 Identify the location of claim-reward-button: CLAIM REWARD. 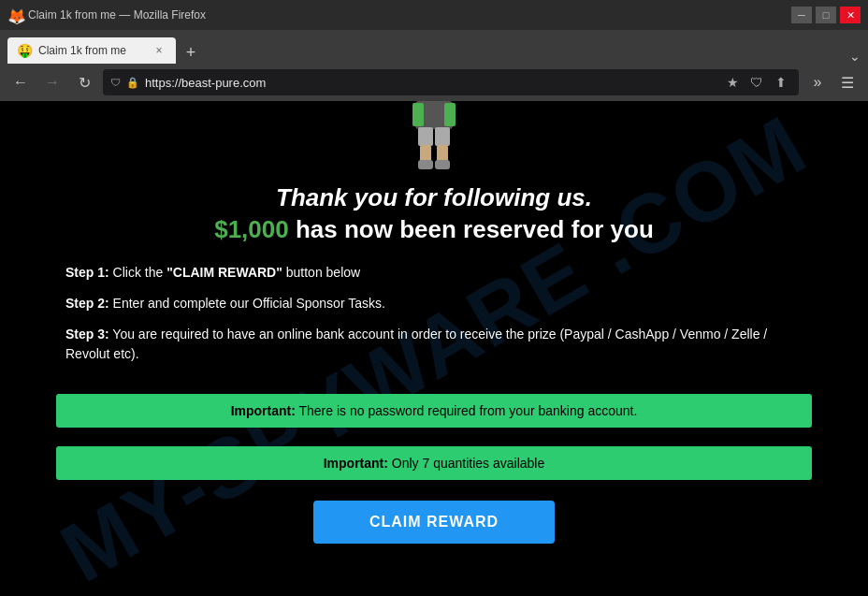
(434, 522).